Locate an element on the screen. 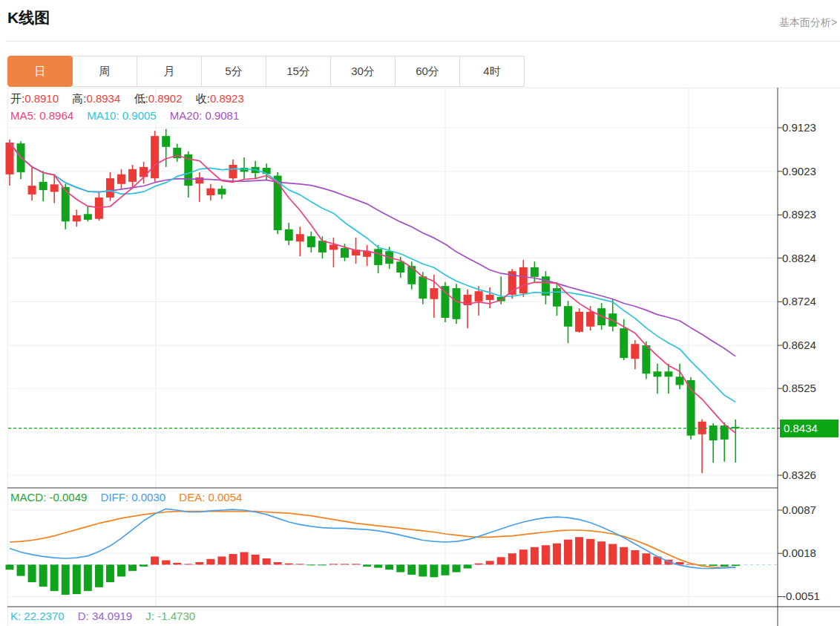 The width and height of the screenshot is (840, 626). open-legend: 开:0.8910 is located at coordinates (34, 98).